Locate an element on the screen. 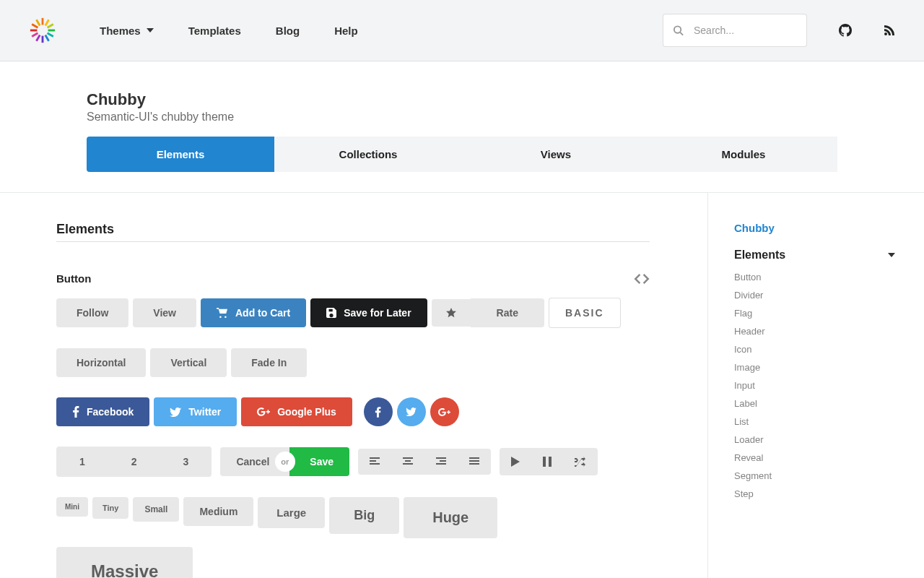 This screenshot has width=924, height=578. align-left-button is located at coordinates (375, 462).